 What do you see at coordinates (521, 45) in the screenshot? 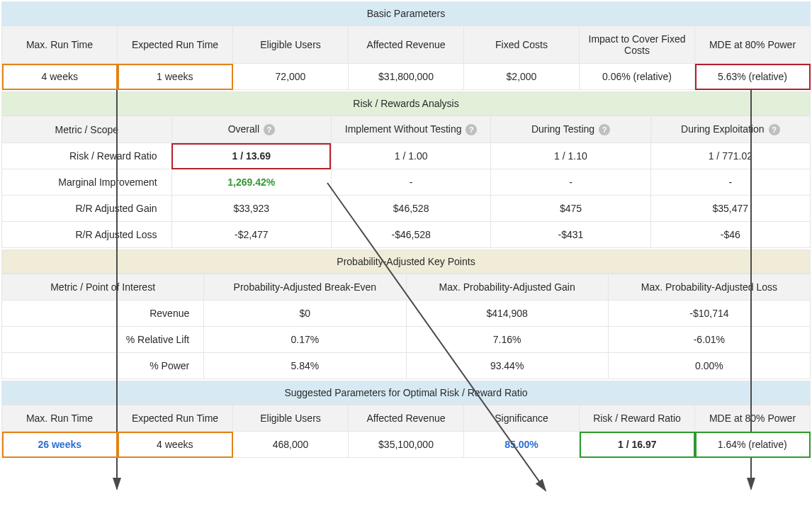
I see `basic-header: Fixed Costs` at bounding box center [521, 45].